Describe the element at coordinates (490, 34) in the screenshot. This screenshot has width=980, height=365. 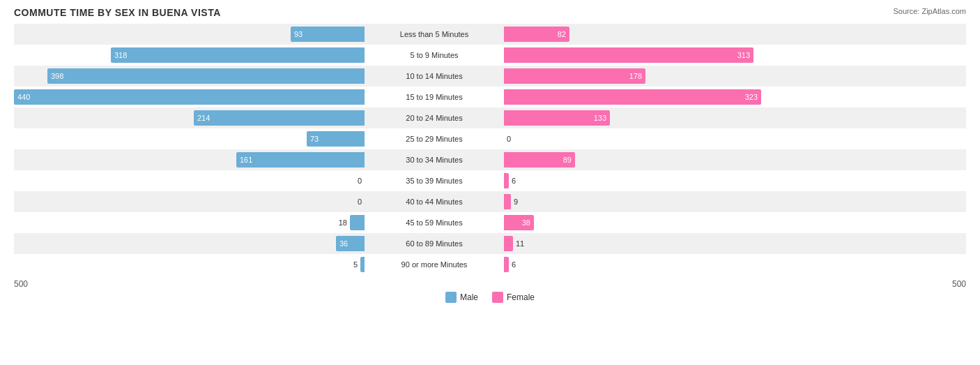
I see `table-row: 93 Less than 5 Minutes 82` at that location.